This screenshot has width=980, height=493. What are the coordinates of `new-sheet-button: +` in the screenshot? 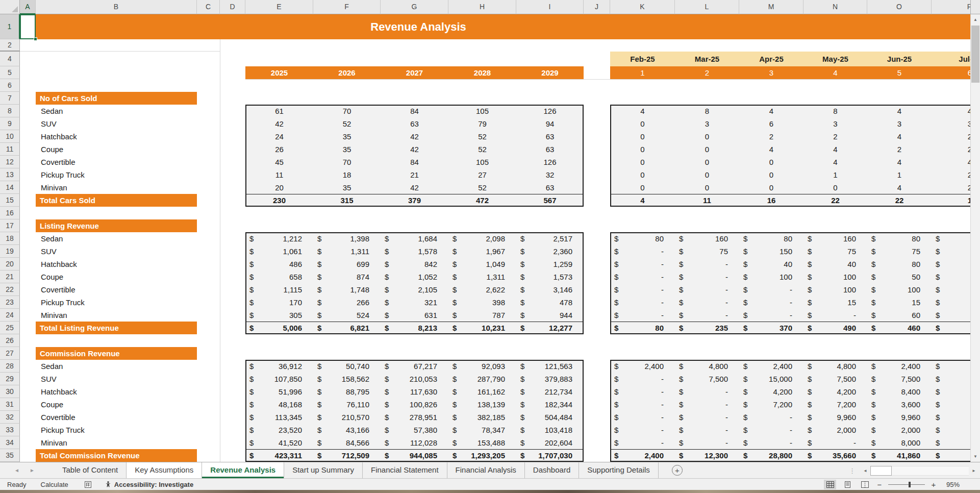 It's located at (677, 471).